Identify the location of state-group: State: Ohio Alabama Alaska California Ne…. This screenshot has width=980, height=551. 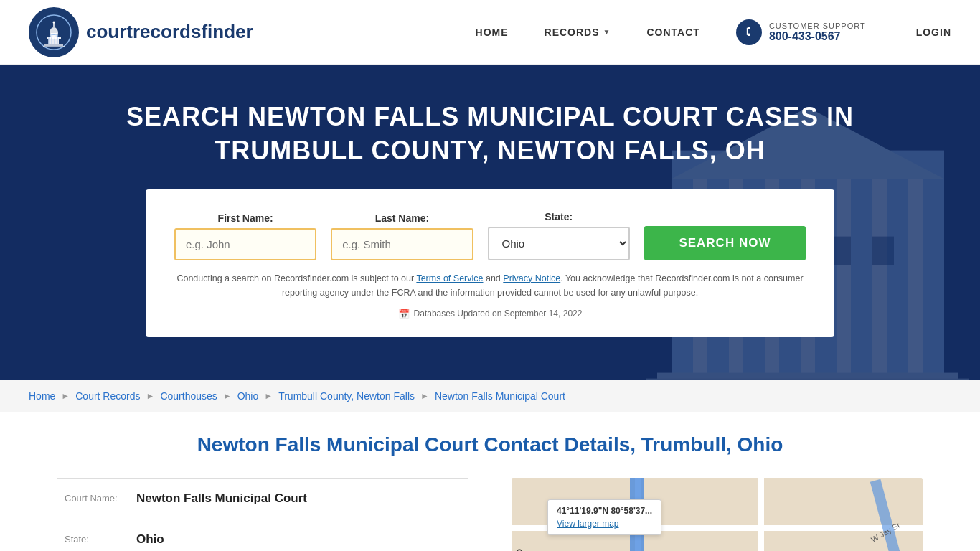
(559, 235).